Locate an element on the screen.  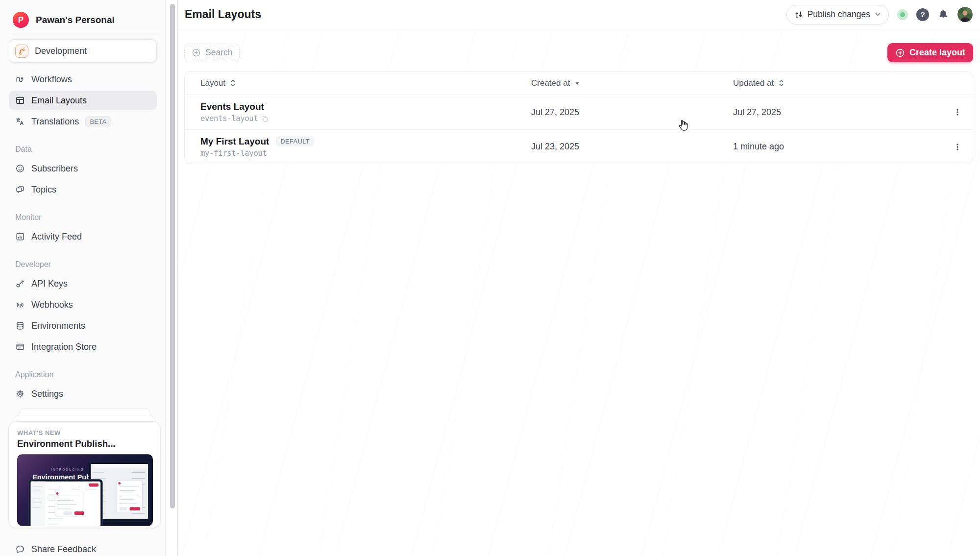
chat-bubble-icon is located at coordinates (20, 549).